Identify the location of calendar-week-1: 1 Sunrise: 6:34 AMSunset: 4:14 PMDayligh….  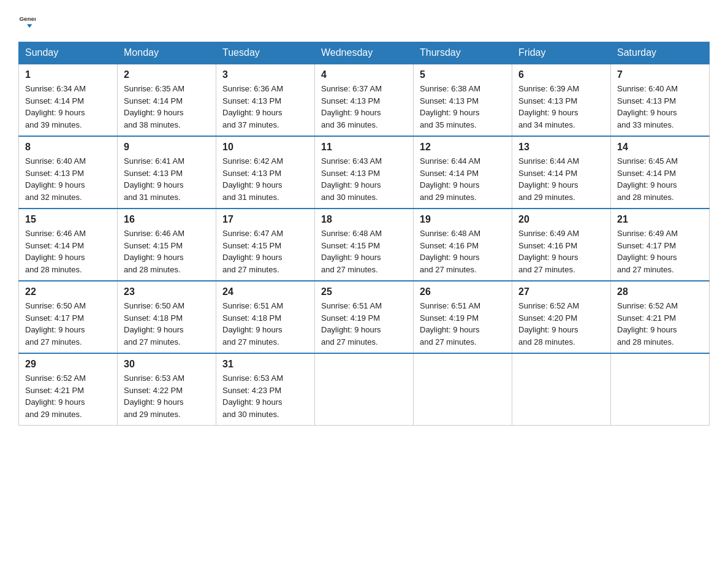
(364, 100).